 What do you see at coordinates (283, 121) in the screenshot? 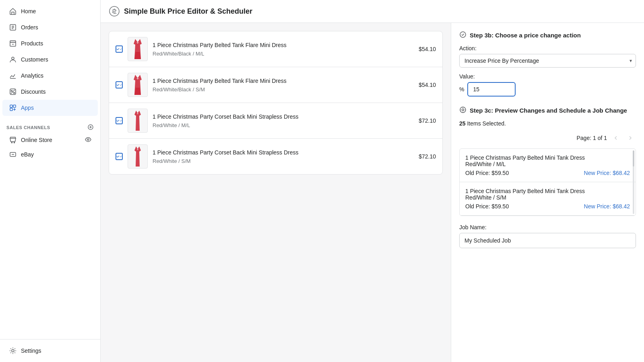
I see `product-info-3: 1 Piece Christmas Party Corset Back Mini…` at bounding box center [283, 121].